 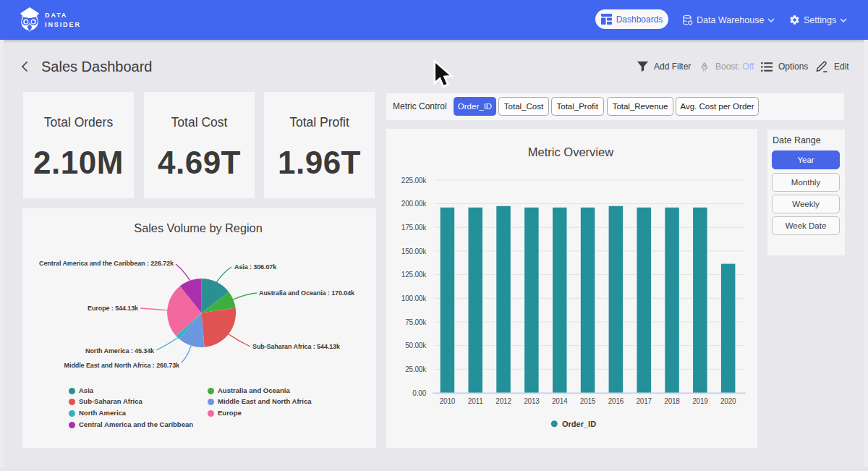 I want to click on svg-text: 2019, so click(x=700, y=401).